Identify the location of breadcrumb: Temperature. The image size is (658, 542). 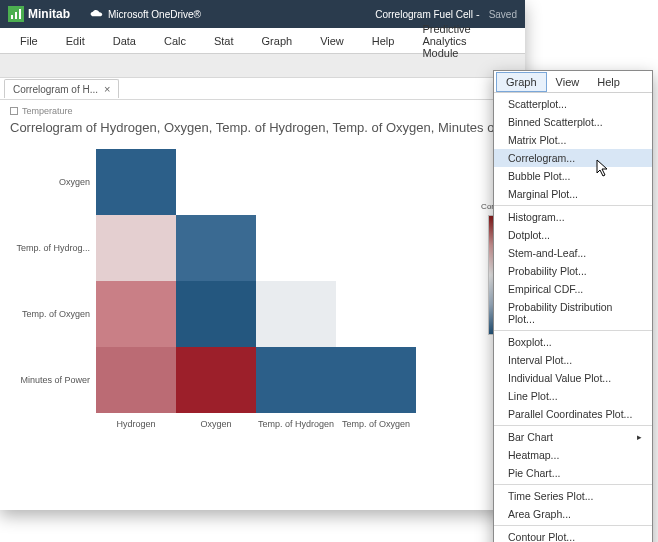
(262, 111).